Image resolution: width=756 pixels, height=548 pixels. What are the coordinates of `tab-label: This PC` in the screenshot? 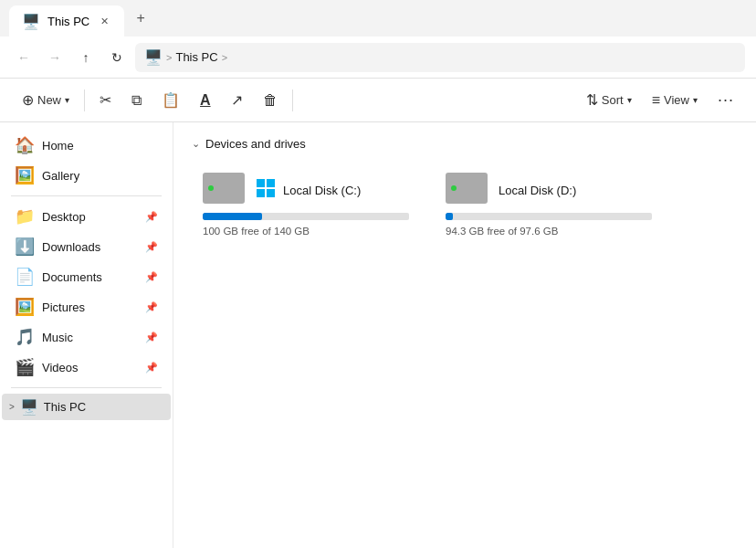 It's located at (68, 22).